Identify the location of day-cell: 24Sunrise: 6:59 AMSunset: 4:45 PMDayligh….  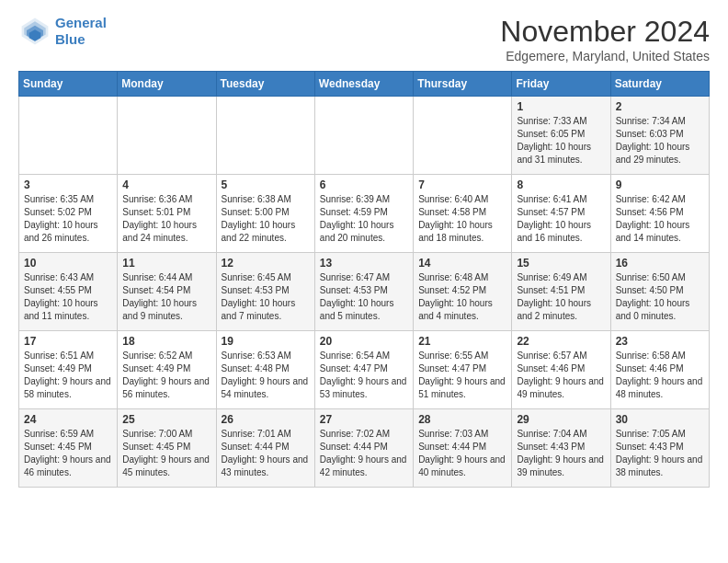
(68, 449).